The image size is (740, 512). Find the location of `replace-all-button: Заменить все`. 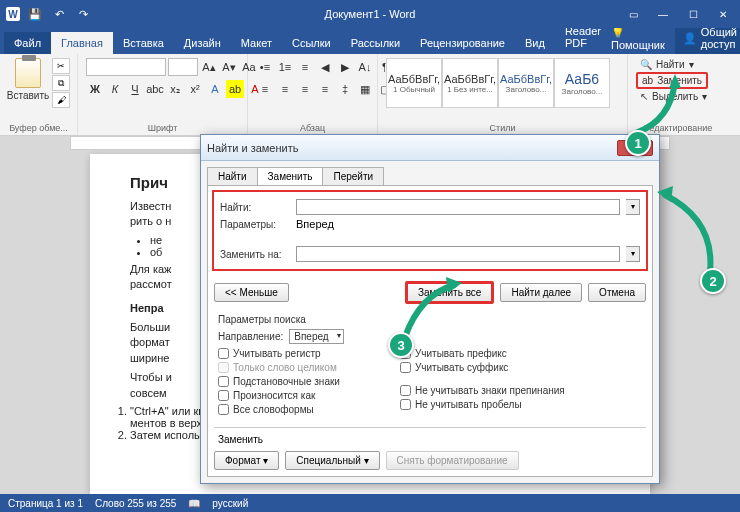

replace-all-button: Заменить все is located at coordinates (450, 292).